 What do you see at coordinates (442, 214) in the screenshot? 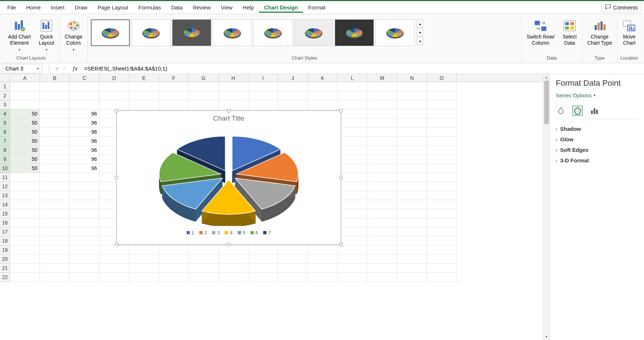
I see `cell-O15` at bounding box center [442, 214].